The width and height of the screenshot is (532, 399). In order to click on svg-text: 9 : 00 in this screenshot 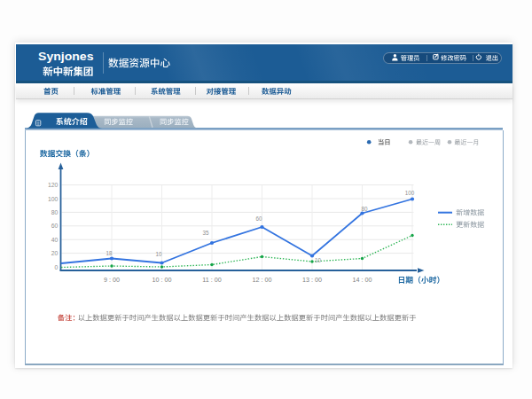, I will do `click(112, 280)`.